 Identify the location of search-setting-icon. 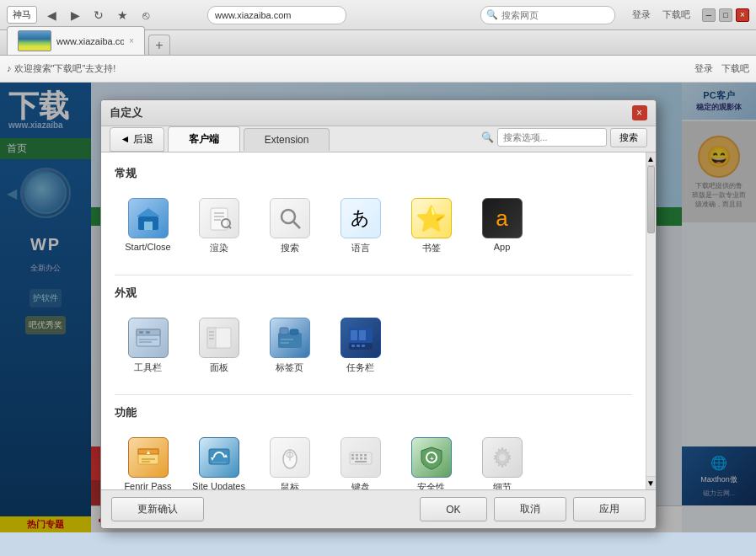
(290, 218).